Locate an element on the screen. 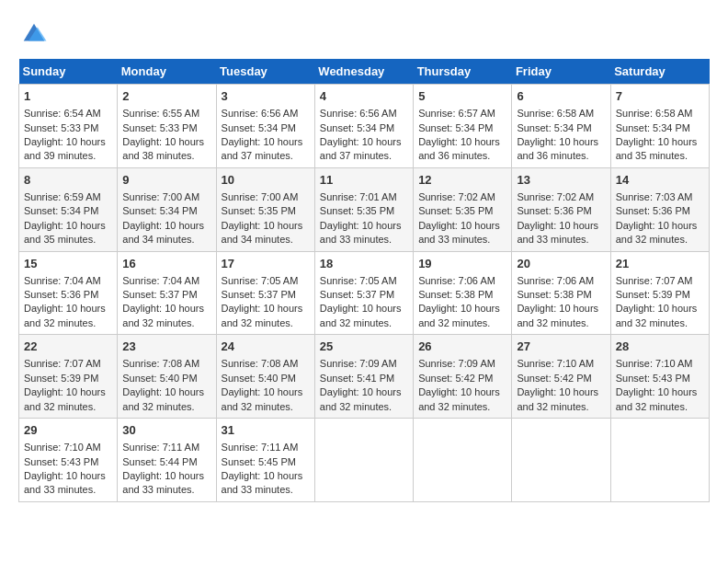 This screenshot has height=563, width=728. sunset: Sunset: 5:36 PM is located at coordinates (653, 211).